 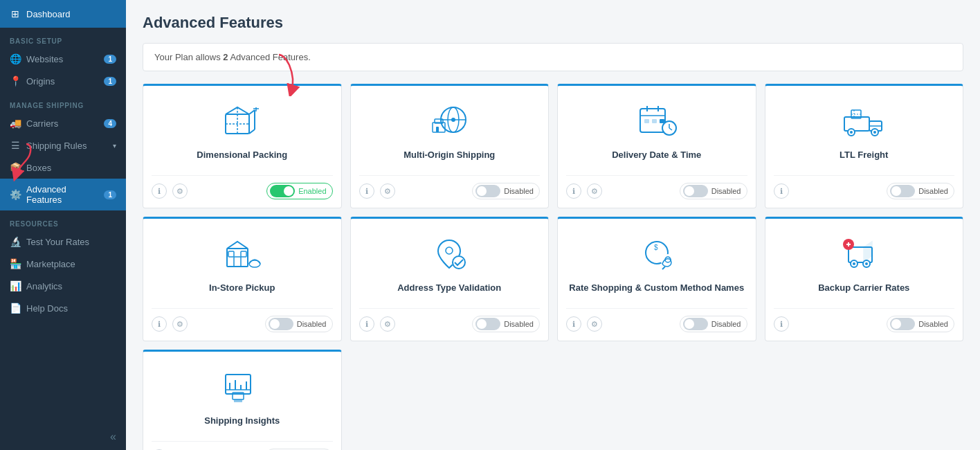 What do you see at coordinates (44, 287) in the screenshot?
I see `sidebar-item-label: Analytics` at bounding box center [44, 287].